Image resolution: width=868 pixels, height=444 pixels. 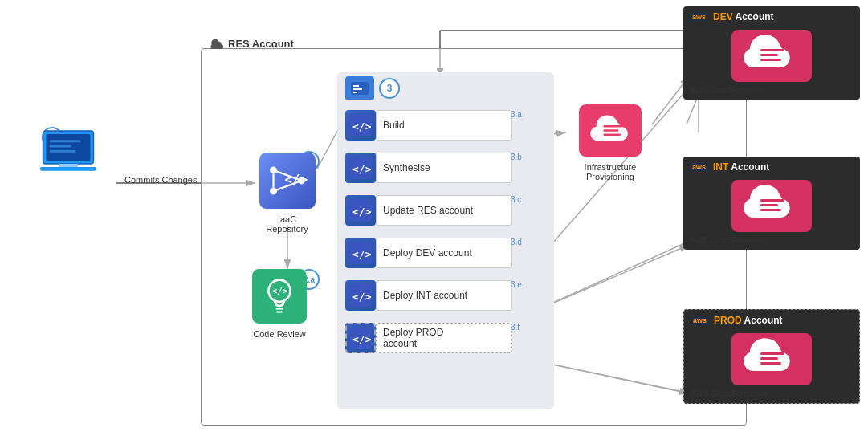 What do you see at coordinates (516, 114) in the screenshot?
I see `step-3a-badge: 3.a` at bounding box center [516, 114].